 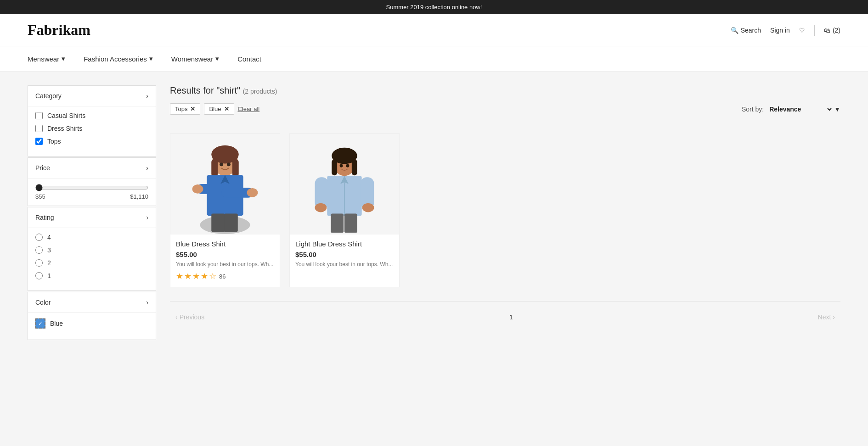 What do you see at coordinates (59, 30) in the screenshot?
I see `logo: Fabrikam` at bounding box center [59, 30].